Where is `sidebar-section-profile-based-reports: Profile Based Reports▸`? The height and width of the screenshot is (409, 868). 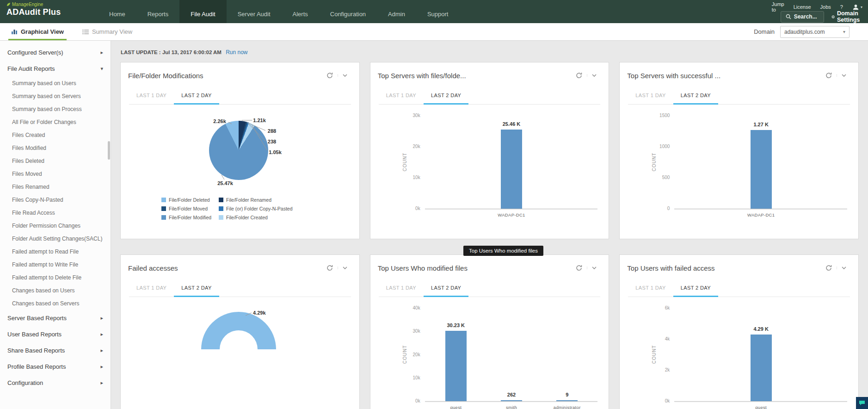
sidebar-section-profile-based-reports: Profile Based Reports▸ is located at coordinates (55, 366).